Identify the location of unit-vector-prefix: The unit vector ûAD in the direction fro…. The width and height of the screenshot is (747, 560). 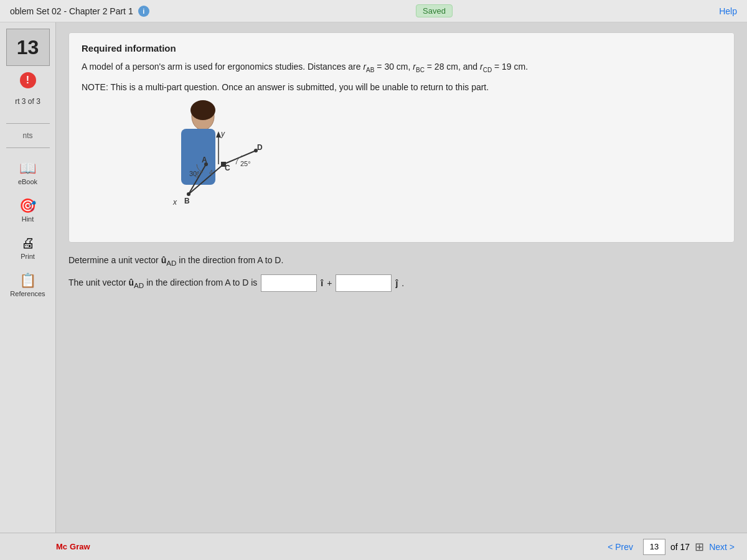
(163, 284).